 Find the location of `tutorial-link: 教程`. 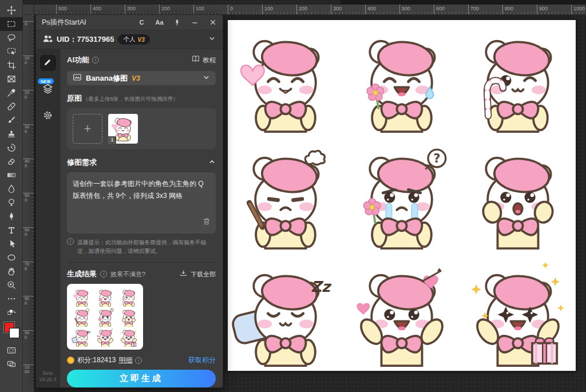

tutorial-link: 教程 is located at coordinates (209, 61).